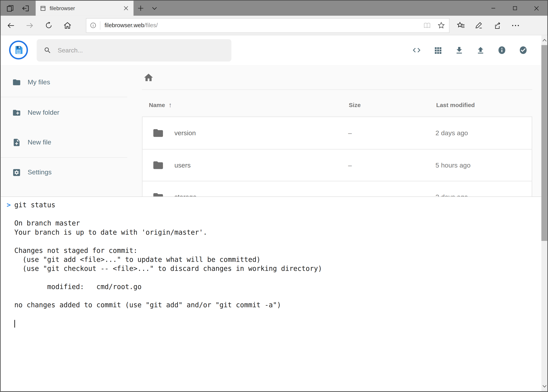 Image resolution: width=548 pixels, height=392 pixels. What do you see at coordinates (479, 25) in the screenshot?
I see `annotate-pen-icon` at bounding box center [479, 25].